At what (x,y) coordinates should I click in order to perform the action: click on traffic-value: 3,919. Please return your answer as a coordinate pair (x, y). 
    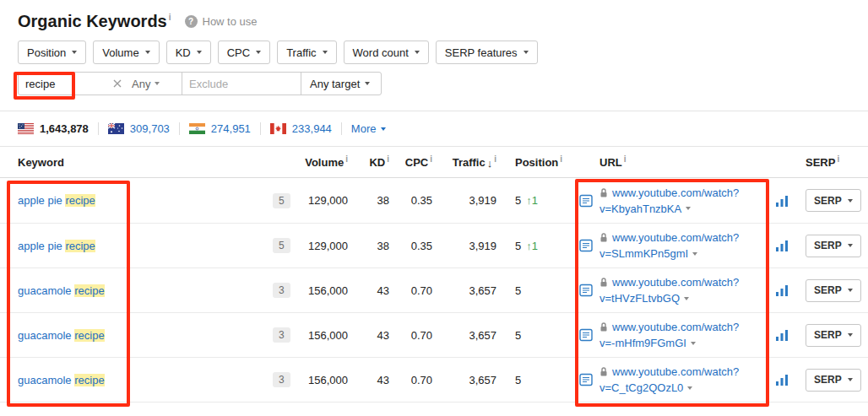
    Looking at the image, I should click on (464, 201).